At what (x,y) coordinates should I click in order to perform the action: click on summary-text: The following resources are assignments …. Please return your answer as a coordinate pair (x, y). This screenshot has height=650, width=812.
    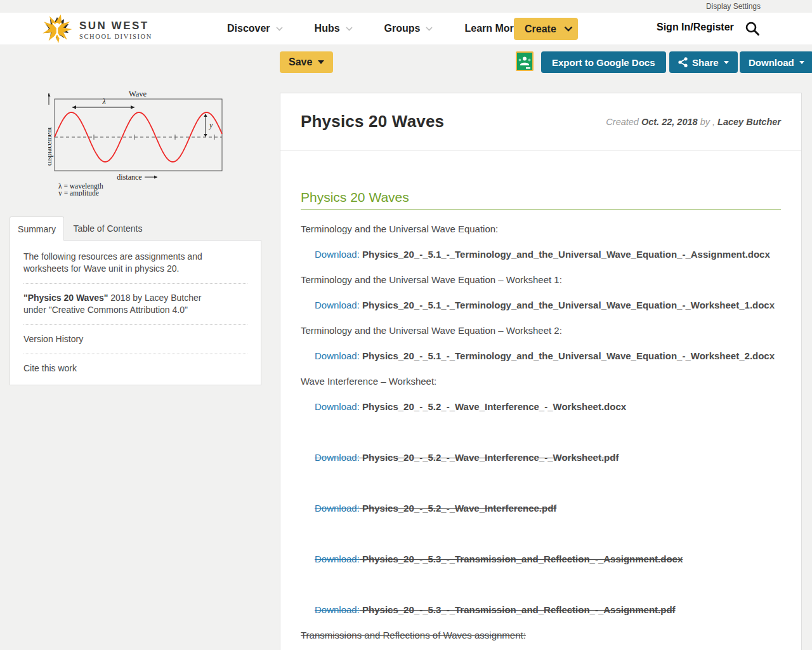
    Looking at the image, I should click on (136, 262).